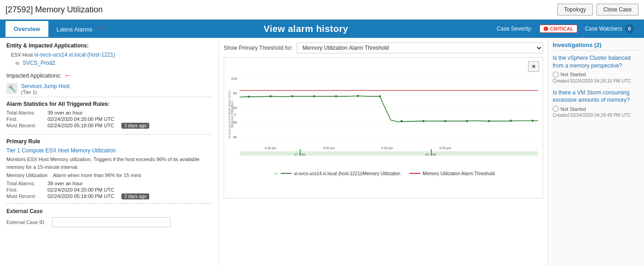 This screenshot has width=644, height=266. I want to click on most-recent-row: Most Recent: 02/24/2020 05:18:00 PM UTC …, so click(110, 126).